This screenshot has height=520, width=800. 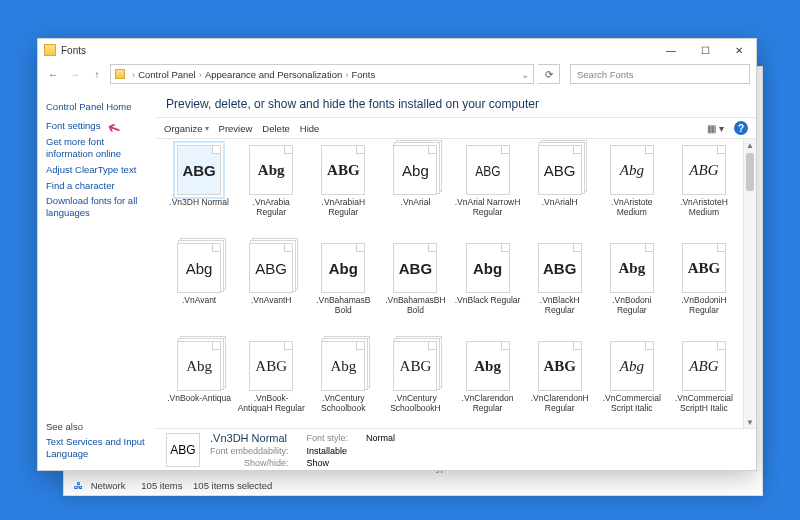 I want to click on breadcrumb-sep: ›, so click(x=134, y=74).